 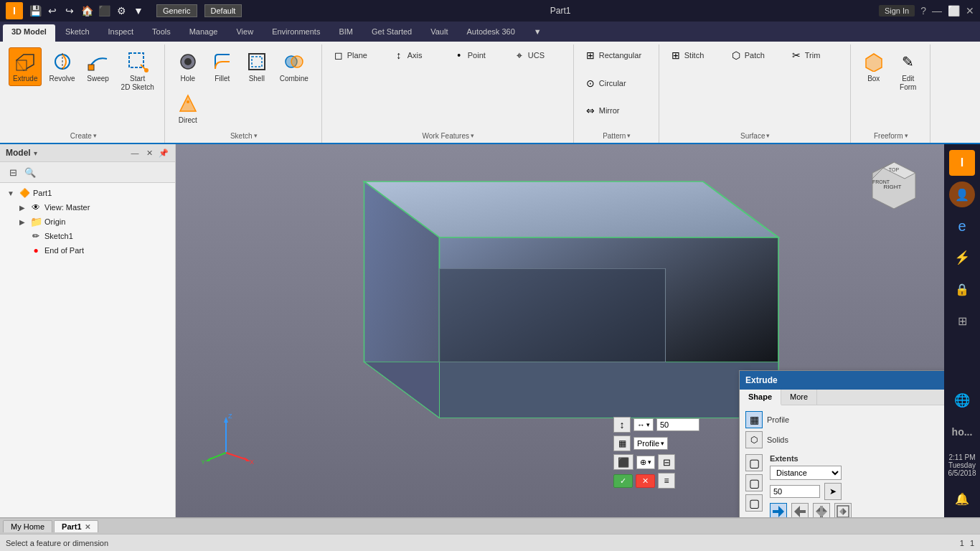 I want to click on revolve-button: Revolve, so click(x=62, y=67).